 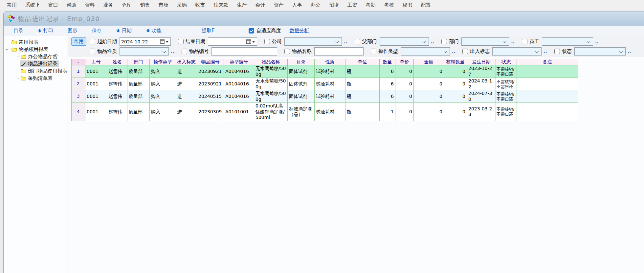 What do you see at coordinates (324, 19) in the screenshot?
I see `window-titlebar: 物品进出记录 - Emp_030` at bounding box center [324, 19].